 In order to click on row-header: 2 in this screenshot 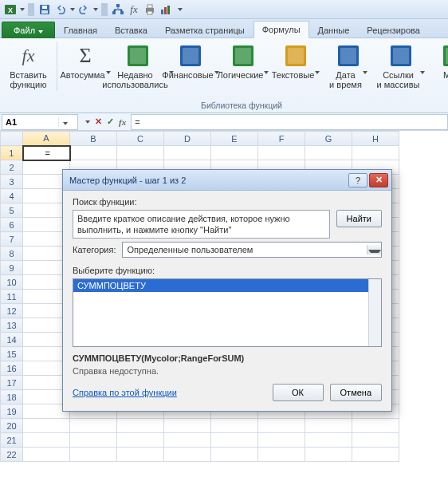, I will do `click(12, 168)`.